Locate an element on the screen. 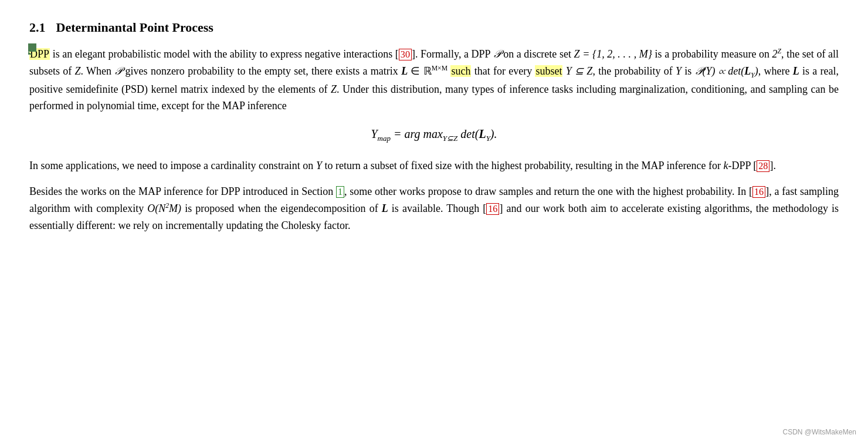  paragraph-2-text: In some applications, we need to impose … is located at coordinates (434, 166).